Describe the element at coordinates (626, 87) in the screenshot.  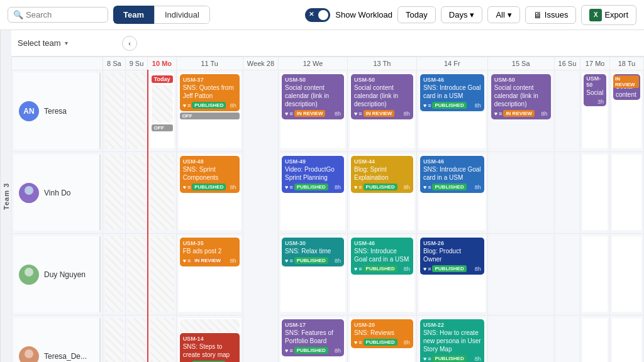
I see `list-item: USM-50 Social content IN REVIEW` at that location.